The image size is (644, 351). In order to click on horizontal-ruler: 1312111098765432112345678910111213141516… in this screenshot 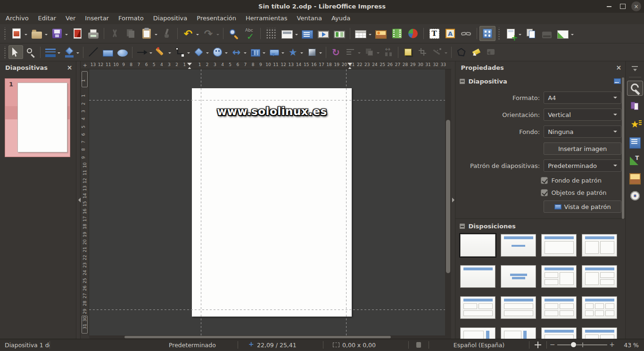, I will do `click(270, 65)`.